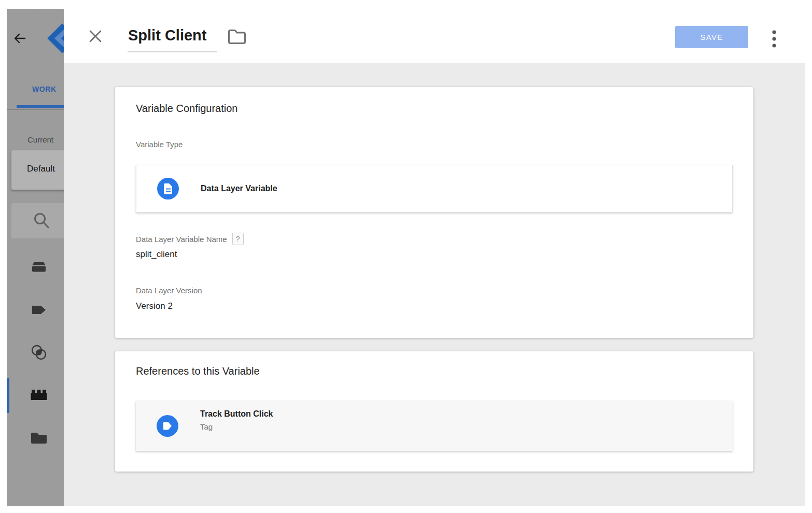 The height and width of the screenshot is (513, 812). What do you see at coordinates (711, 37) in the screenshot?
I see `save-button: SAVE` at bounding box center [711, 37].